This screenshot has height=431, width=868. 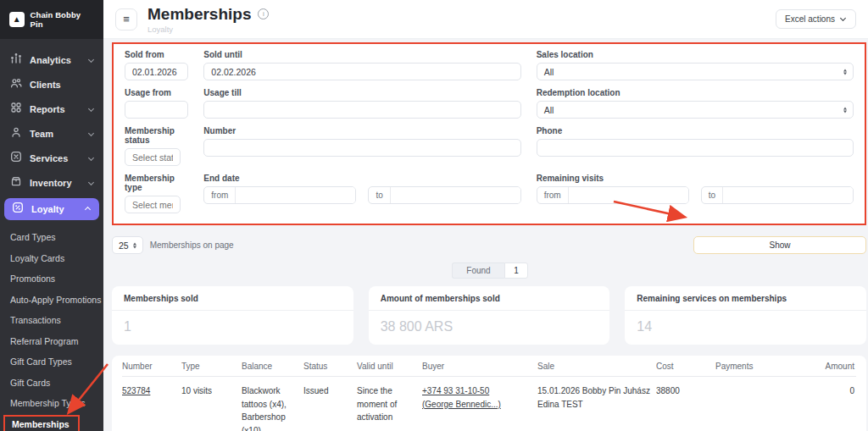 What do you see at coordinates (52, 237) in the screenshot?
I see `sidebar-subitem-card-types: Card Types` at bounding box center [52, 237].